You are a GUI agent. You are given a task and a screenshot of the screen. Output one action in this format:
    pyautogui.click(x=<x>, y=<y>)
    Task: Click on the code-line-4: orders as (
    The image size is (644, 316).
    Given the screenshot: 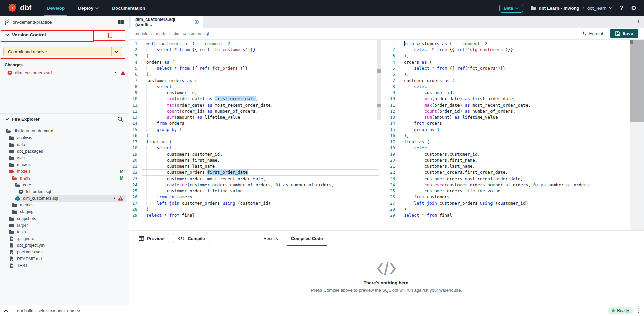 What is the action you would take?
    pyautogui.click(x=514, y=62)
    